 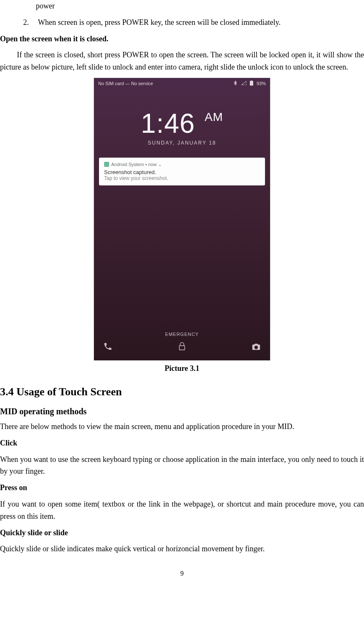 What do you see at coordinates (182, 143) in the screenshot?
I see `lockscreen-date: SUNDAY, JANUARY 18` at bounding box center [182, 143].